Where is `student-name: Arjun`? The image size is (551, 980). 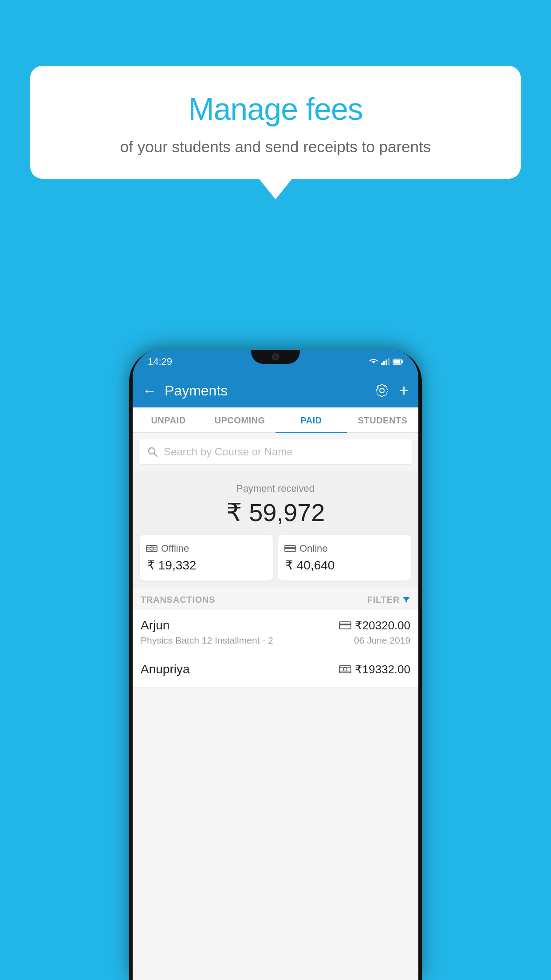 student-name: Arjun is located at coordinates (155, 625).